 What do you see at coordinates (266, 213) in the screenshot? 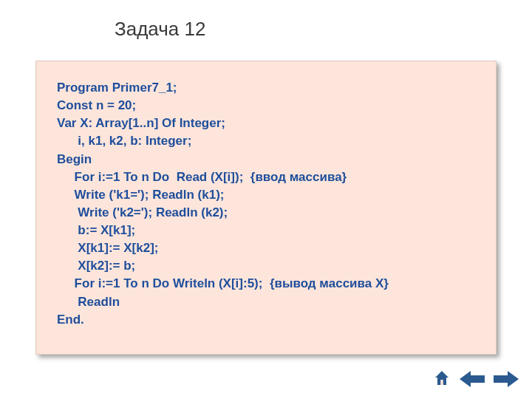
I see `code-line: Write ('k2='); Readln (k2);` at bounding box center [266, 213].